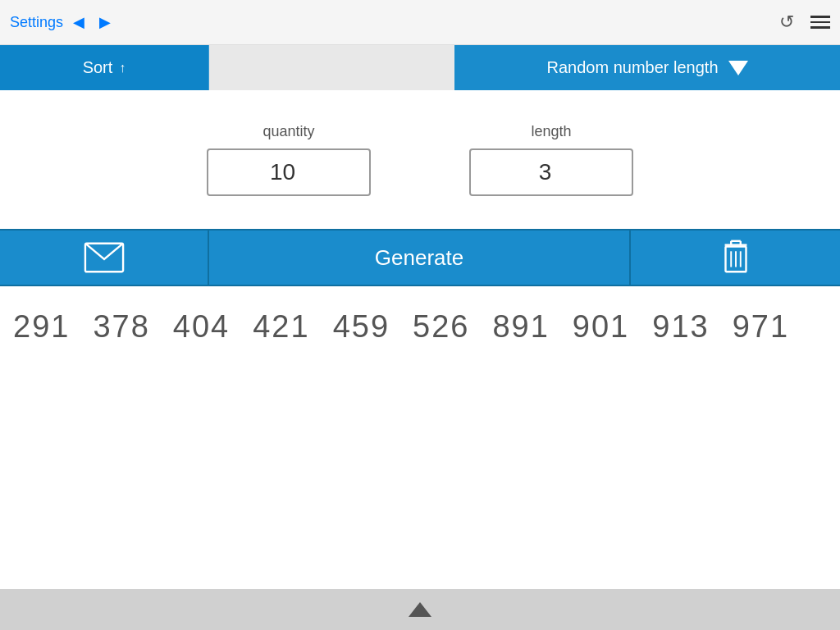 The height and width of the screenshot is (630, 840). What do you see at coordinates (104, 258) in the screenshot?
I see `mail-icon` at bounding box center [104, 258].